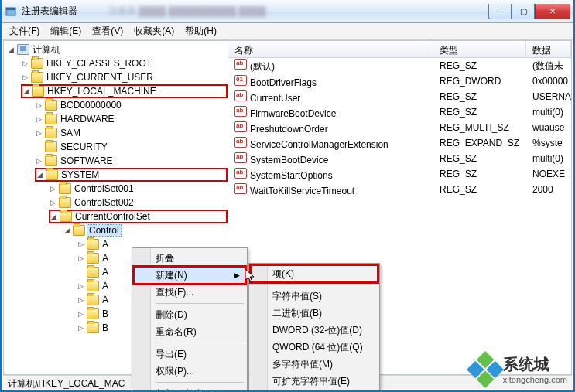  Describe the element at coordinates (549, 189) in the screenshot. I see `value-data: 2000` at that location.